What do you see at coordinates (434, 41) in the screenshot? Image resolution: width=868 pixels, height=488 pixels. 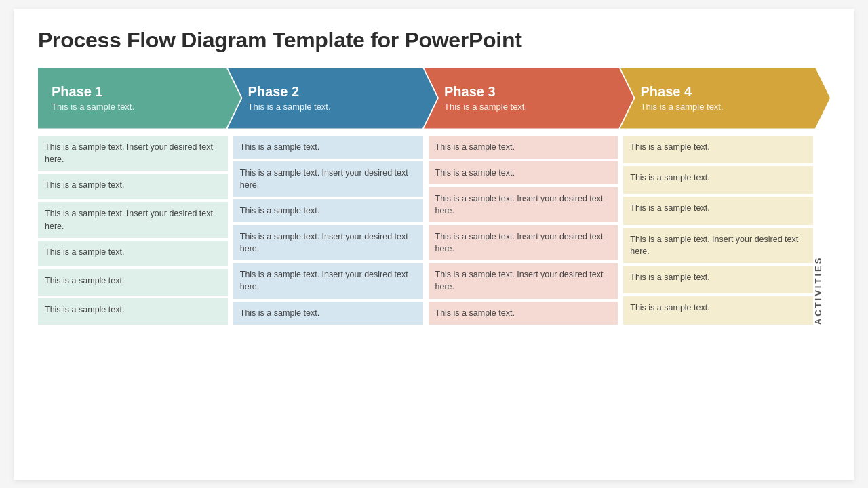 I see `slide-title: Process Flow Diagram Template for PowerP…` at bounding box center [434, 41].